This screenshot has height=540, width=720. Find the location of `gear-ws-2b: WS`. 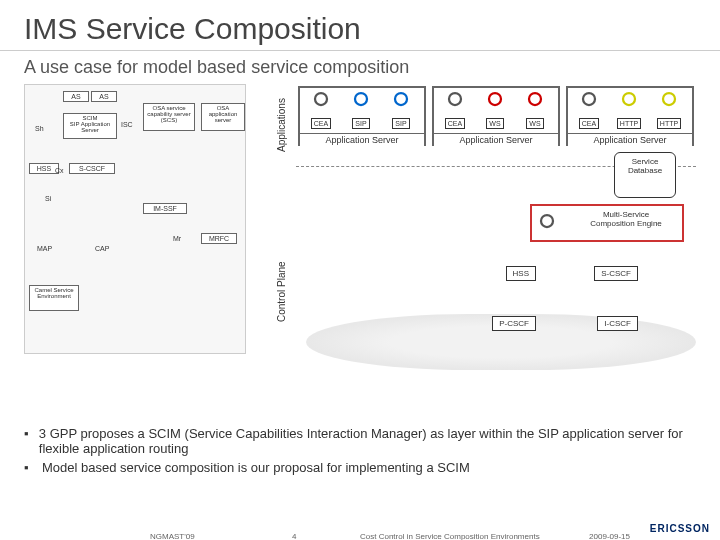

gear-ws-2b: WS is located at coordinates (535, 110).